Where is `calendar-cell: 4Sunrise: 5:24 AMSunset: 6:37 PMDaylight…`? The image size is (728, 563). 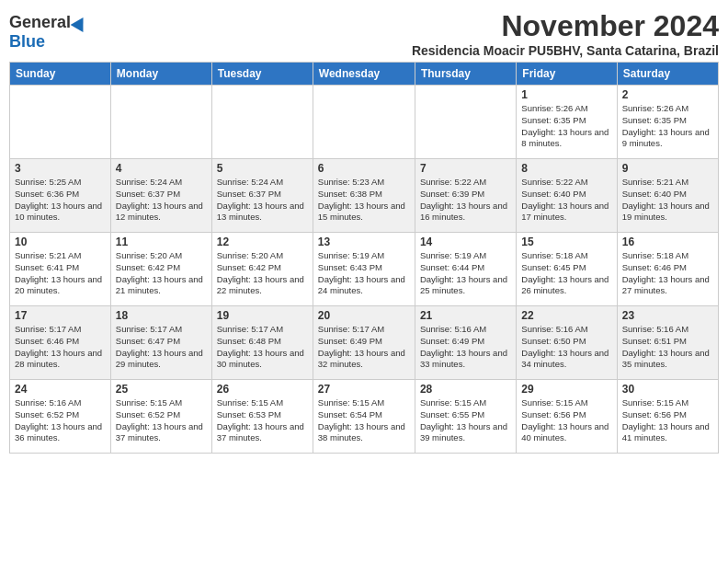
calendar-cell: 4Sunrise: 5:24 AMSunset: 6:37 PMDaylight… is located at coordinates (161, 196).